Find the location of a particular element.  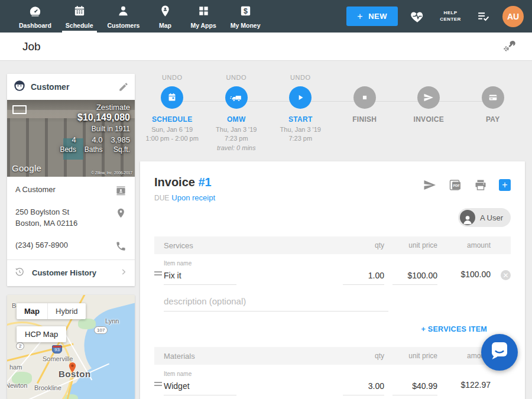

property-photo: Zestimate $10,149,080 Built in 1911 4 4.… is located at coordinates (71, 138).